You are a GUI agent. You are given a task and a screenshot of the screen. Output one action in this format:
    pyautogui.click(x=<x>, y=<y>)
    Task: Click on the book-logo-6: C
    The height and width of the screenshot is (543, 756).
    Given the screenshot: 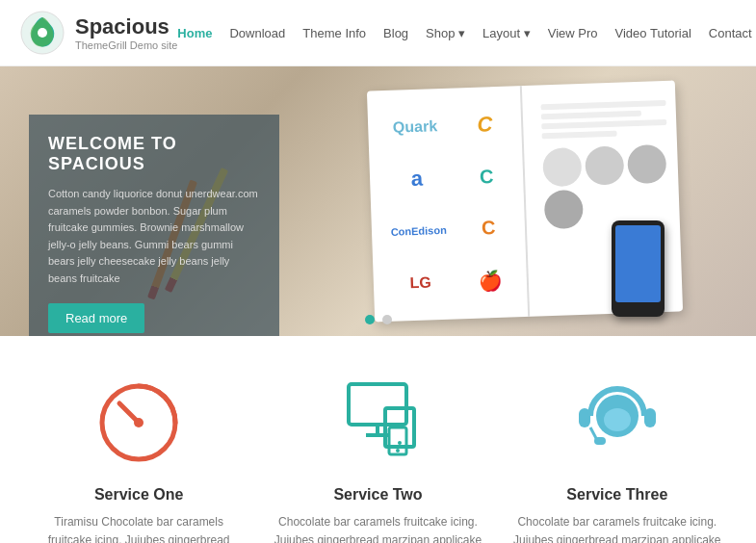 What is the action you would take?
    pyautogui.click(x=489, y=229)
    